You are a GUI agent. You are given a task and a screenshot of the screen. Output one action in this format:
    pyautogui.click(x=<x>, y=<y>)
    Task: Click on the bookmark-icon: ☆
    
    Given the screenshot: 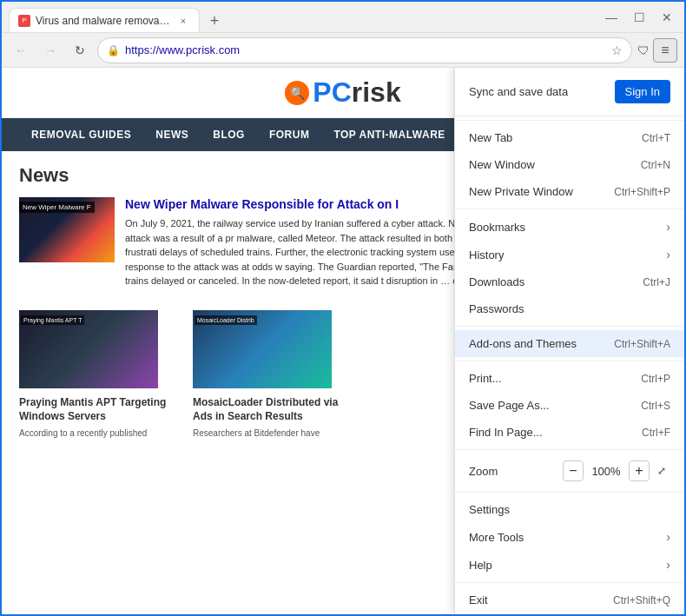 What is the action you would take?
    pyautogui.click(x=617, y=50)
    